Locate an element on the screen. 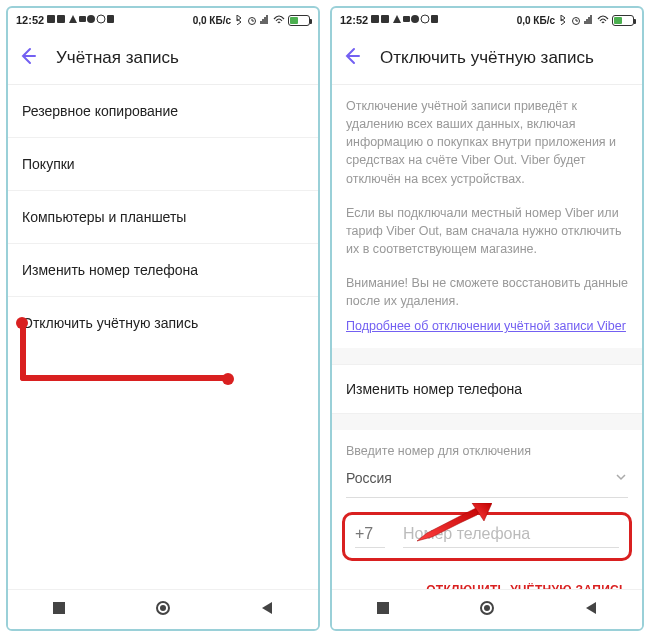 Image resolution: width=650 pixels, height=637 pixels. phone-input-highlight: +7 Номер телефона is located at coordinates (487, 536).